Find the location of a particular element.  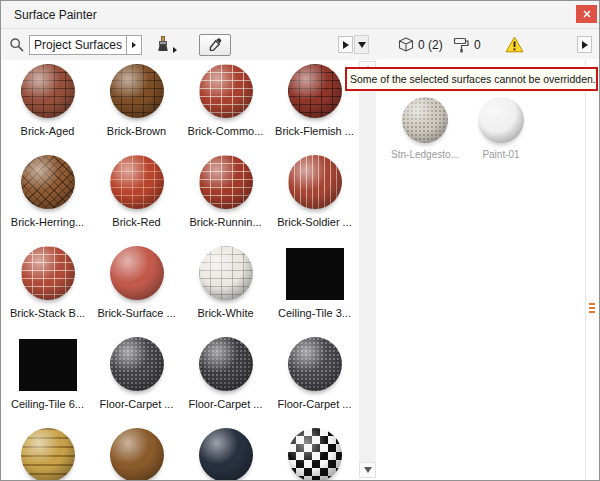

selected-surface-label: Stn-Ledgesto... is located at coordinates (425, 154).